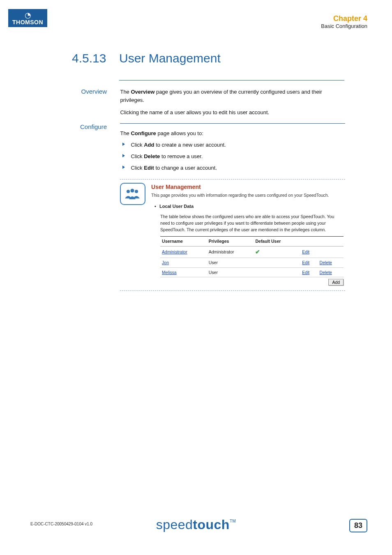  Describe the element at coordinates (184, 242) in the screenshot. I see `col-username: Username` at that location.